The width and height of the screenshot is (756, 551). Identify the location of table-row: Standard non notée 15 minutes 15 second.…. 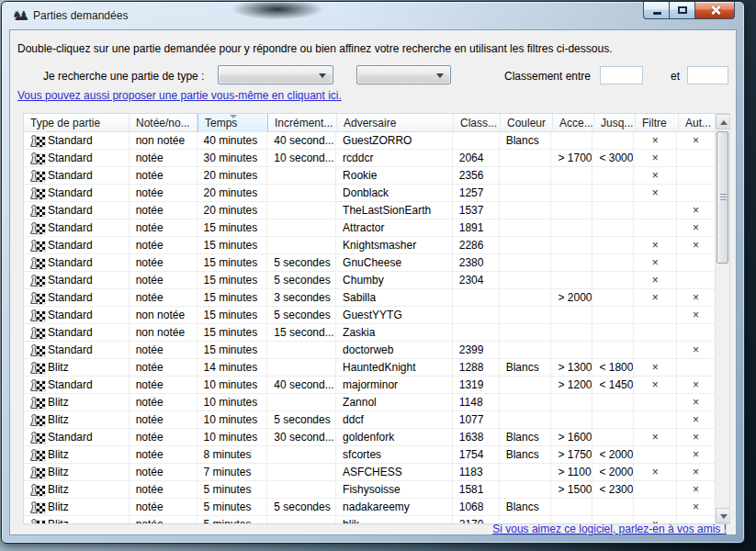
(369, 332).